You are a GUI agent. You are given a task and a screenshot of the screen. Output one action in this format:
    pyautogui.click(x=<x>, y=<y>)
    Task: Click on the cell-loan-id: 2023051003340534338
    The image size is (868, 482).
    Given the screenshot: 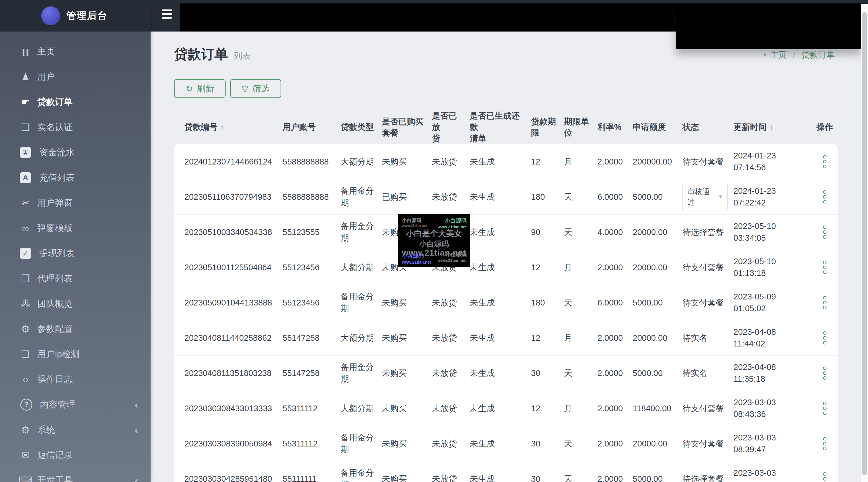 What is the action you would take?
    pyautogui.click(x=228, y=232)
    